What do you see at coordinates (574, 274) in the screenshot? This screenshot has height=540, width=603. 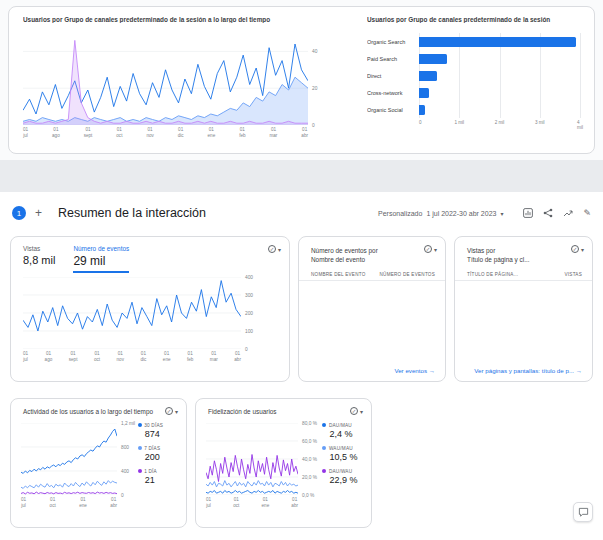 I see `column-header: VISTAS` at bounding box center [574, 274].